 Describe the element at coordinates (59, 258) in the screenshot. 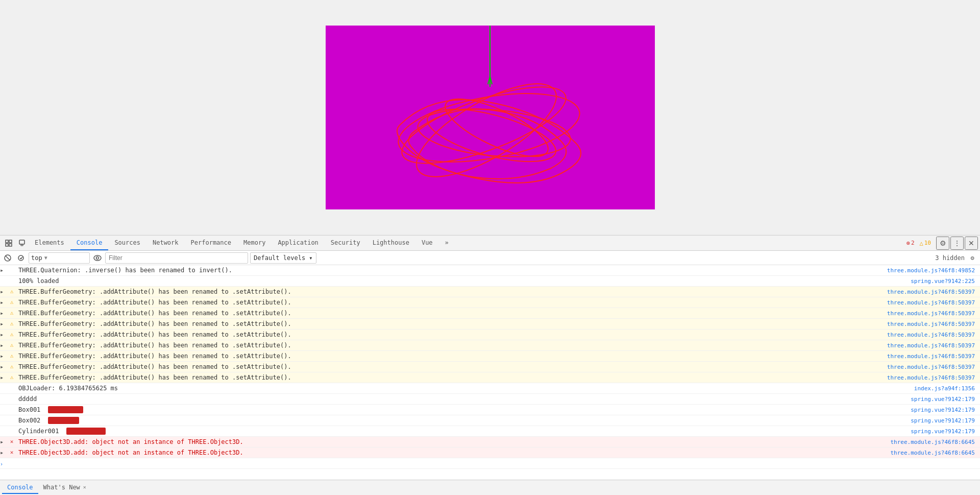

I see `context-selector: top ▼` at that location.